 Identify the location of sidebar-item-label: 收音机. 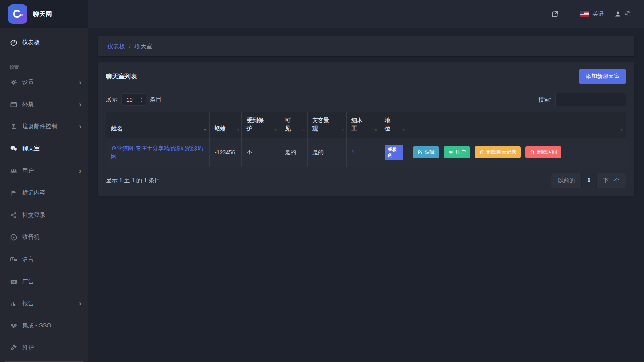
(52, 237).